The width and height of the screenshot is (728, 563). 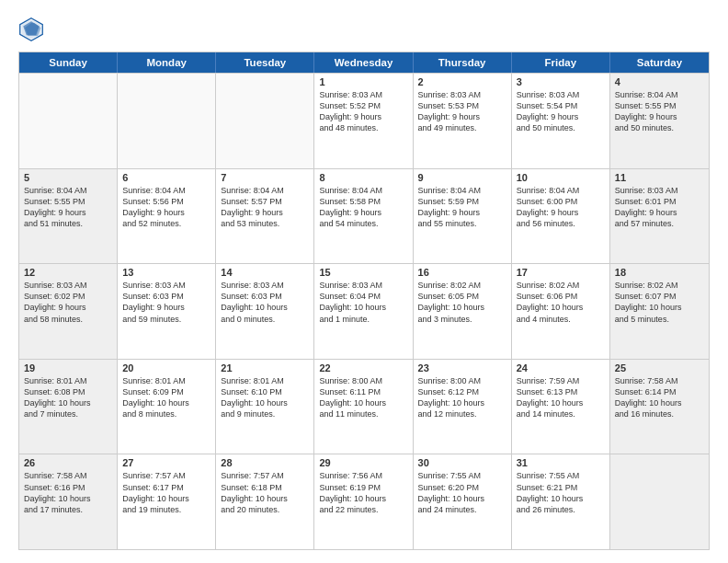 What do you see at coordinates (462, 208) in the screenshot?
I see `day-details: Sunrise: 8:04 AMSunset: 5:59 PMDaylight:…` at bounding box center [462, 208].